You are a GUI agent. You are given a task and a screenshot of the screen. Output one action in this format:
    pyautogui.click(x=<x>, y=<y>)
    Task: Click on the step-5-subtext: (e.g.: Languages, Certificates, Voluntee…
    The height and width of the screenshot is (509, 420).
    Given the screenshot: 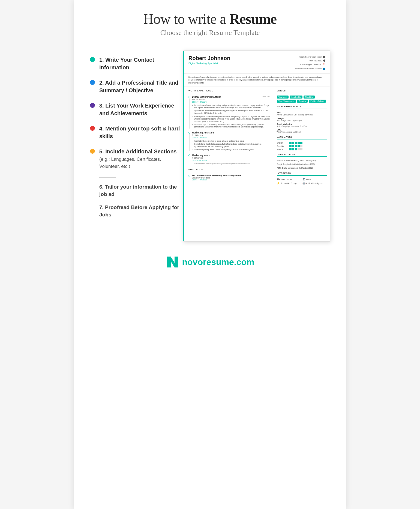 What is the action you would take?
    pyautogui.click(x=141, y=163)
    